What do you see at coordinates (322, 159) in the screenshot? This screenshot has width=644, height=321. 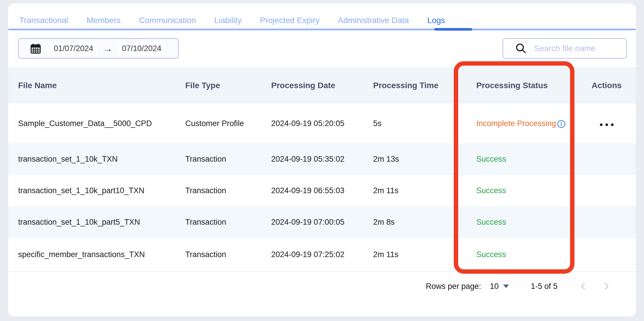 I see `processing-date-cell: 2024-09-19 05:35:02` at bounding box center [322, 159].